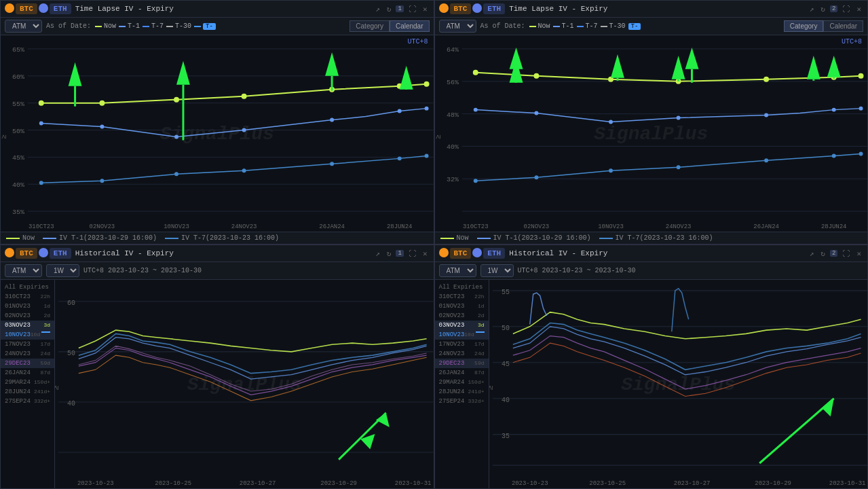  What do you see at coordinates (497, 270) in the screenshot?
I see `interval-select-br: 1W` at bounding box center [497, 270].